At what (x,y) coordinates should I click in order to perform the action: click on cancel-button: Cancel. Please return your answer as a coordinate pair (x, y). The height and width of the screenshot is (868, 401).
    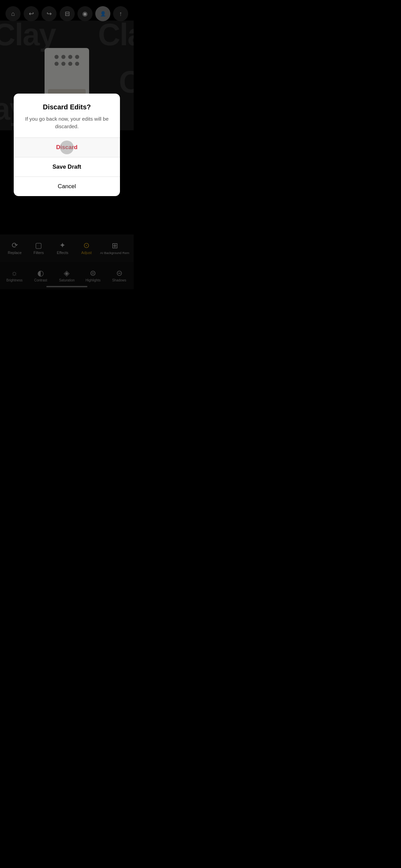
    Looking at the image, I should click on (67, 186).